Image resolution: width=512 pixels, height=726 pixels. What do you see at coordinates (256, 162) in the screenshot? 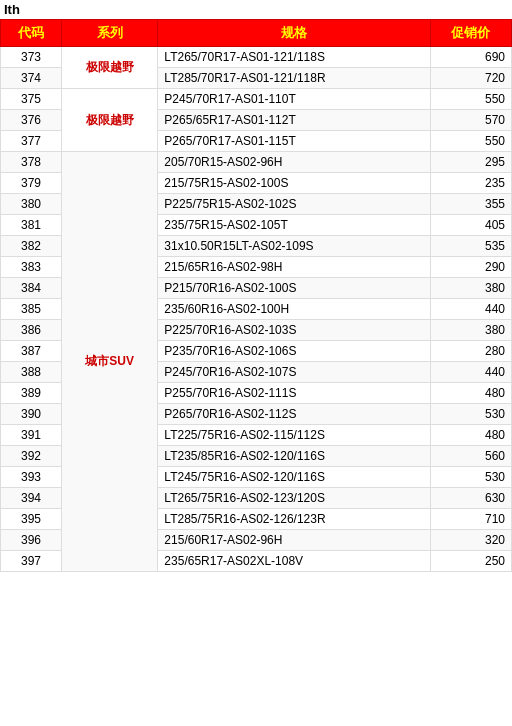
I see `table-row: 378城市SUV205/70R15-AS02-96H295` at bounding box center [256, 162].